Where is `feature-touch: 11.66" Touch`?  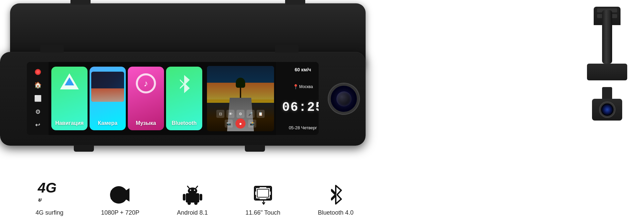
feature-touch: 11.66" Touch is located at coordinates (263, 200).